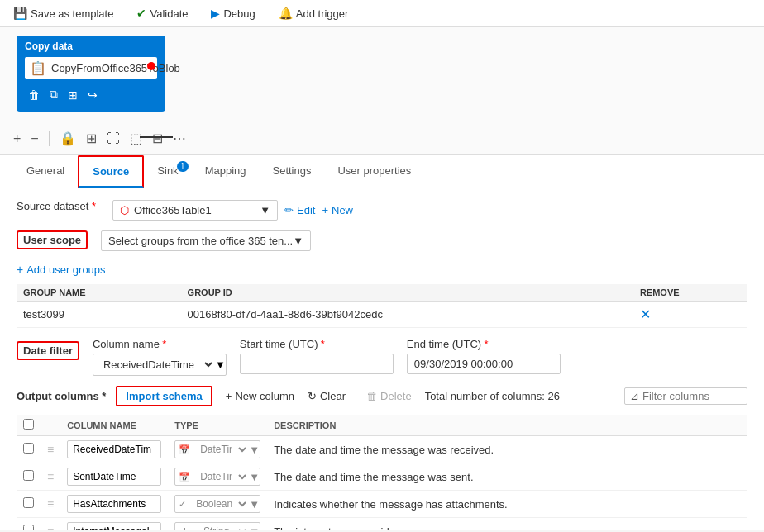  Describe the element at coordinates (34, 94) in the screenshot. I see `delete-icon-btn: 🗑` at that location.